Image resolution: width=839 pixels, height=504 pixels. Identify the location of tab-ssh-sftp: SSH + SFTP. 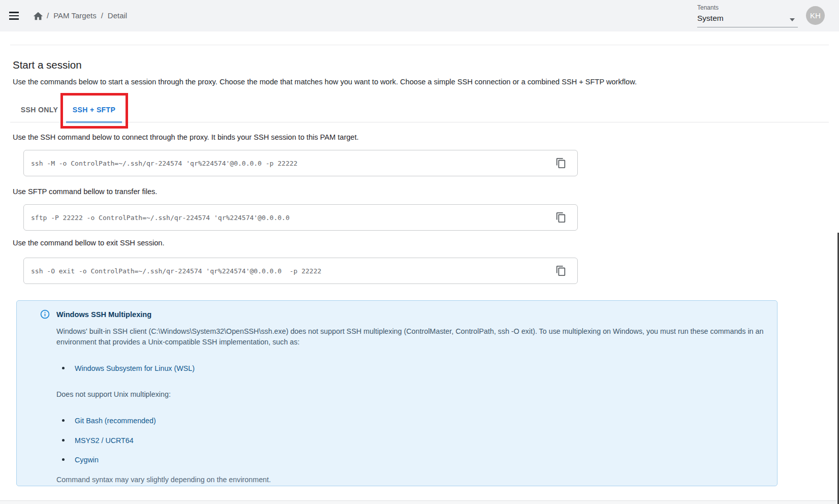
(94, 110).